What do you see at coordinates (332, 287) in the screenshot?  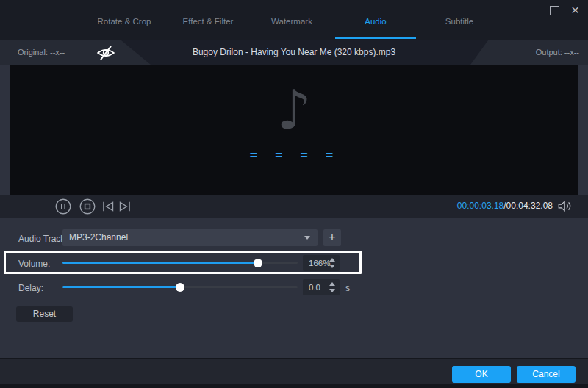 I see `delay-spinner-arrows` at bounding box center [332, 287].